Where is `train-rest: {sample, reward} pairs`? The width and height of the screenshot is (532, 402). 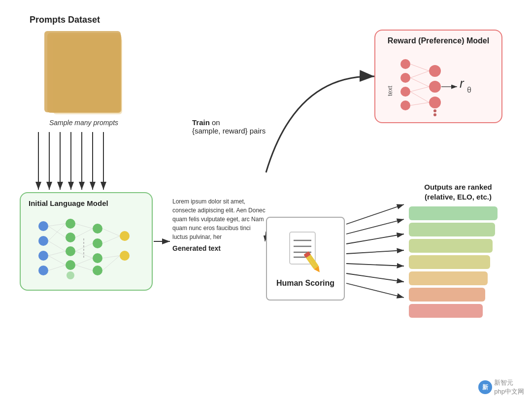
train-rest: {sample, reward} pairs is located at coordinates (229, 131).